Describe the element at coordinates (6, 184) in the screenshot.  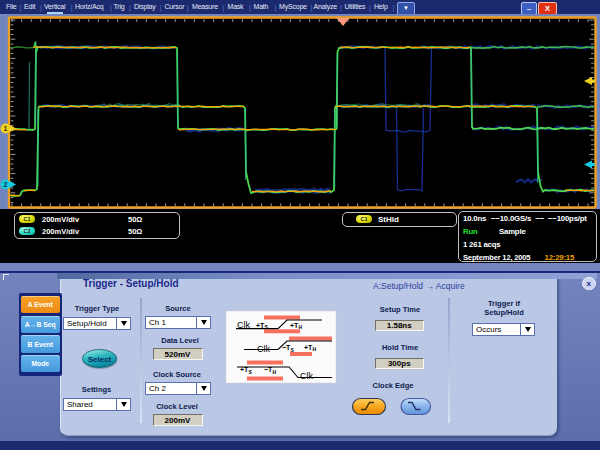
I see `svg-text: 2` at that location.